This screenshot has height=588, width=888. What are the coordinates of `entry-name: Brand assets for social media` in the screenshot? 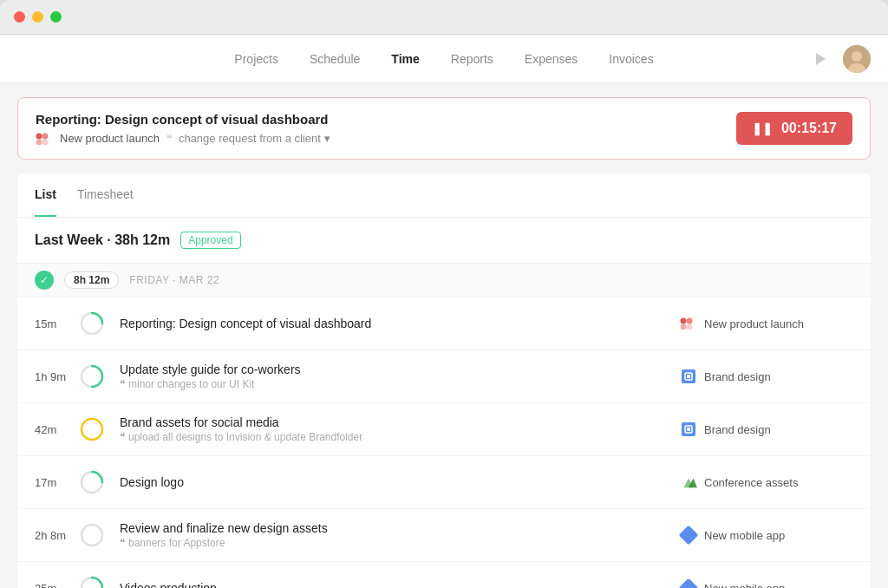 It's located at (400, 422).